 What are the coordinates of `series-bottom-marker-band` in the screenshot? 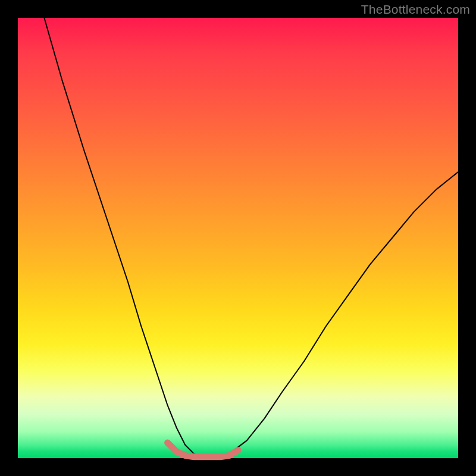 It's located at (203, 450).